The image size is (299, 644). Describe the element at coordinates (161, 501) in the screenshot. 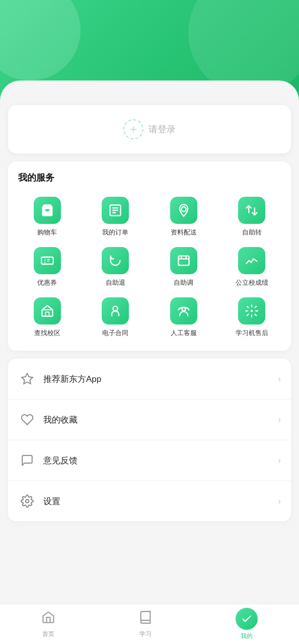

I see `settings-label: 设置` at that location.